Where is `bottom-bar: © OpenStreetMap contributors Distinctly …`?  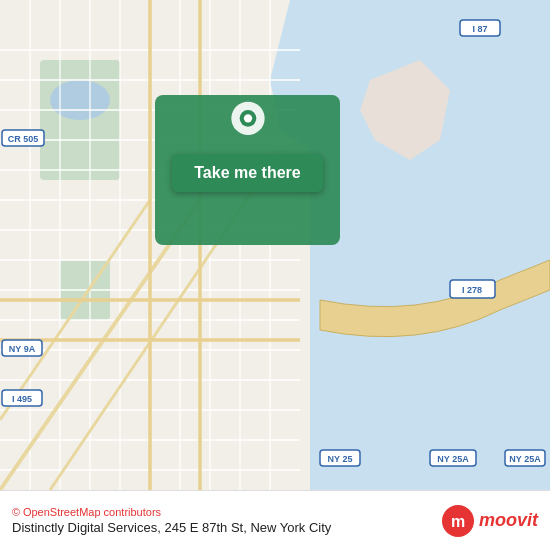 bottom-bar: © OpenStreetMap contributors Distinctly … is located at coordinates (275, 520).